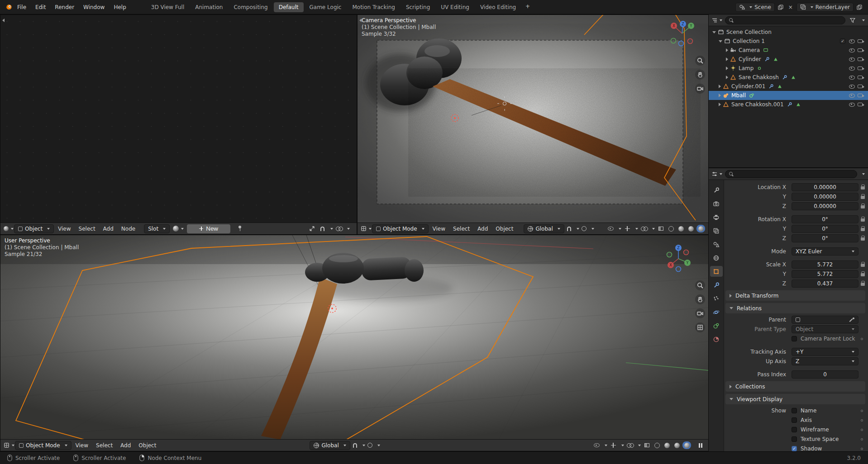  Describe the element at coordinates (796, 386) in the screenshot. I see `collections-panel-header: Collections` at that location.